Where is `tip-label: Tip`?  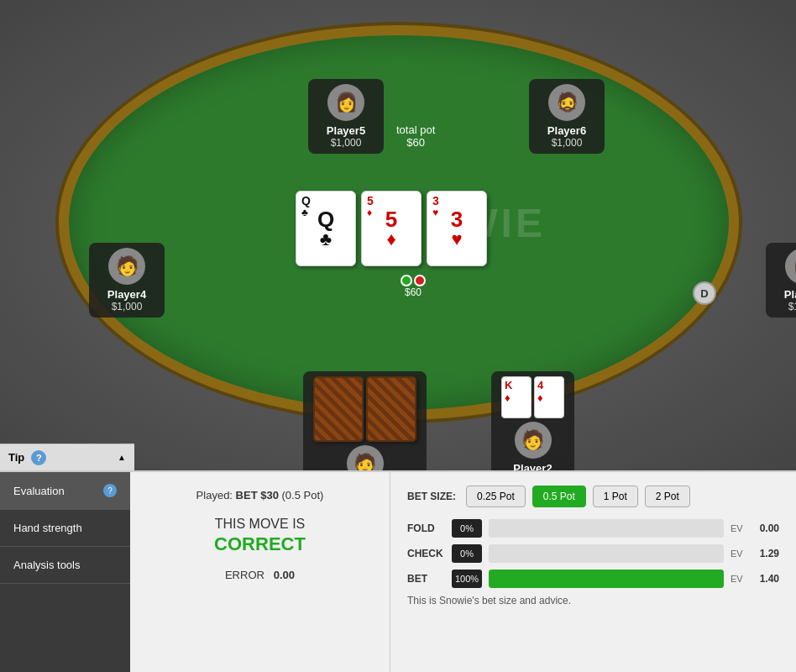
tip-label: Tip is located at coordinates (17, 457).